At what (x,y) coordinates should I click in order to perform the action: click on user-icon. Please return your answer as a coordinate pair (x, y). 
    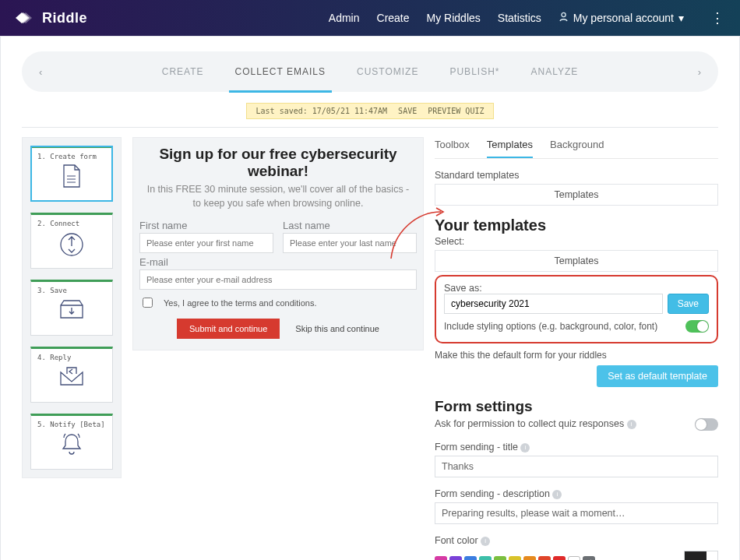
    Looking at the image, I should click on (564, 18).